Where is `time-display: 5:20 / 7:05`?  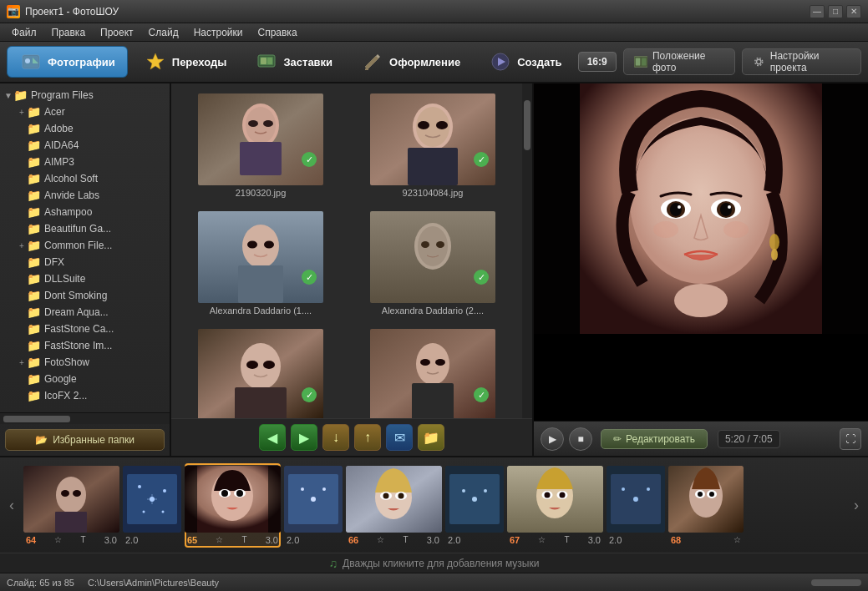
time-display: 5:20 / 7:05 is located at coordinates (749, 439).